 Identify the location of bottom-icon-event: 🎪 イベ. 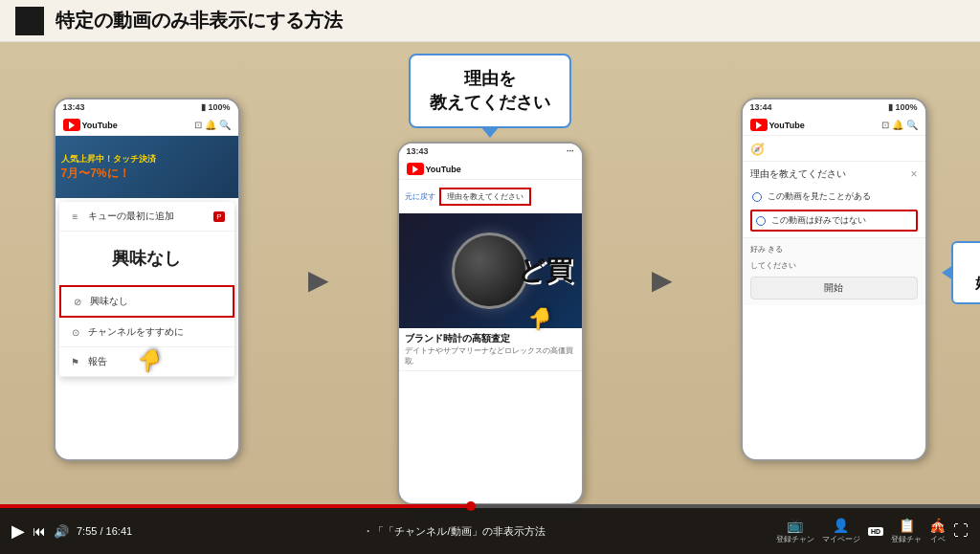
(938, 531).